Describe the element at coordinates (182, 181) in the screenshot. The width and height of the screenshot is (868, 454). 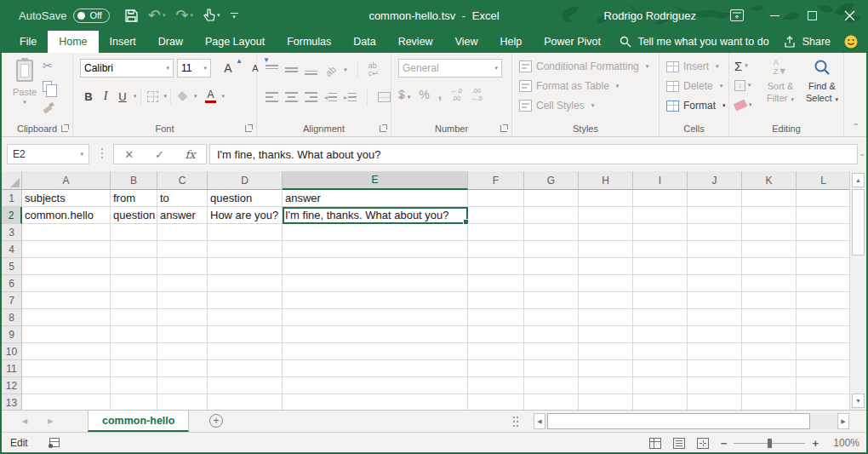
I see `column-header-C: C` at that location.